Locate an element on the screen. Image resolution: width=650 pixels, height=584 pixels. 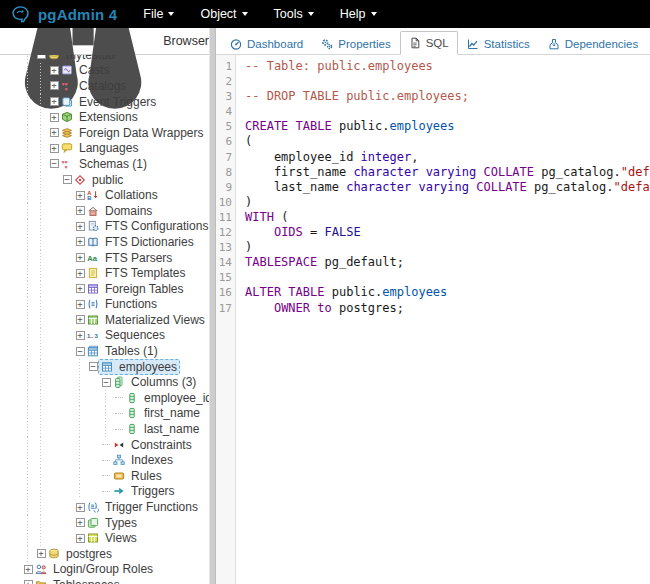
tree-item-types: +Types is located at coordinates (104, 523).